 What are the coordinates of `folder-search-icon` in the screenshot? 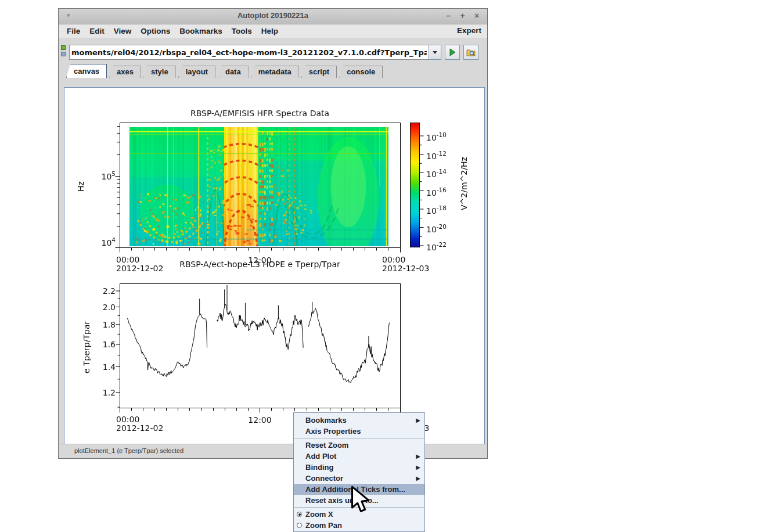 It's located at (472, 52).